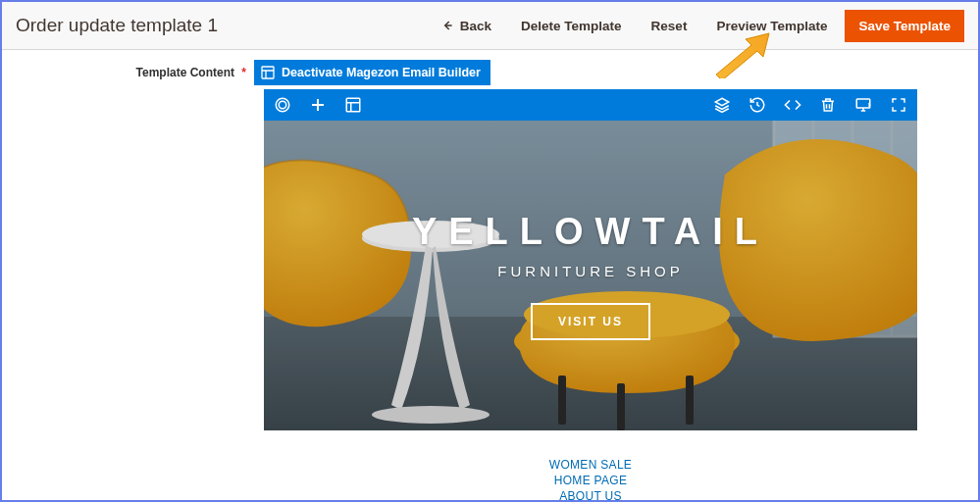  I want to click on code-icon, so click(793, 105).